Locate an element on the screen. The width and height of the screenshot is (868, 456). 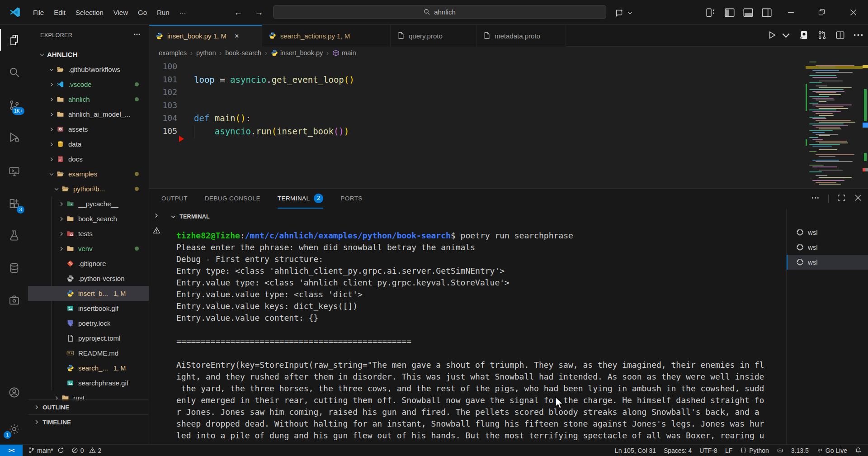
tree-item--vscode: .vscode is located at coordinates (89, 84).